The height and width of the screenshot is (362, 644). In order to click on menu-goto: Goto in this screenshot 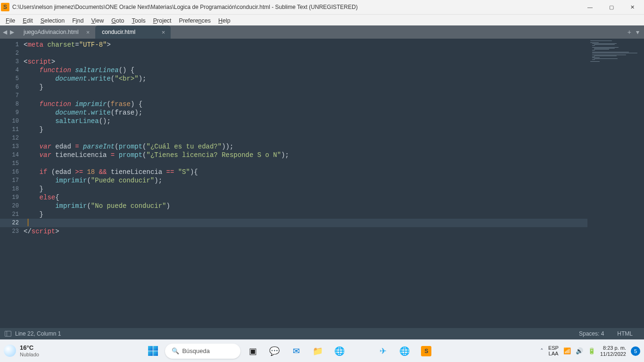, I will do `click(118, 21)`.